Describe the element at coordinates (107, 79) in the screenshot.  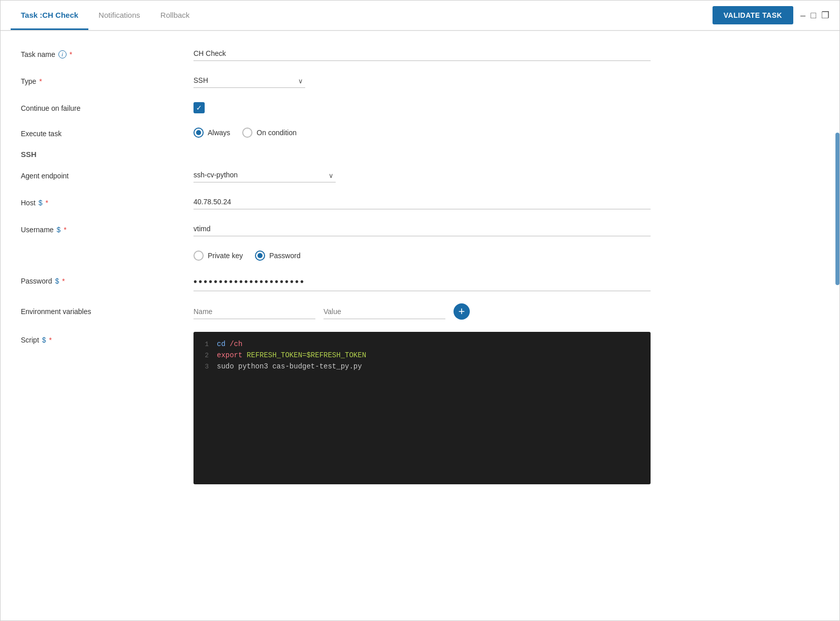
I see `type-label: Type *` at that location.